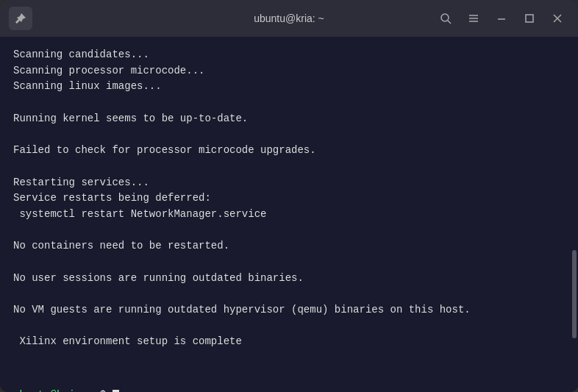  Describe the element at coordinates (21, 18) in the screenshot. I see `pin-button` at that location.